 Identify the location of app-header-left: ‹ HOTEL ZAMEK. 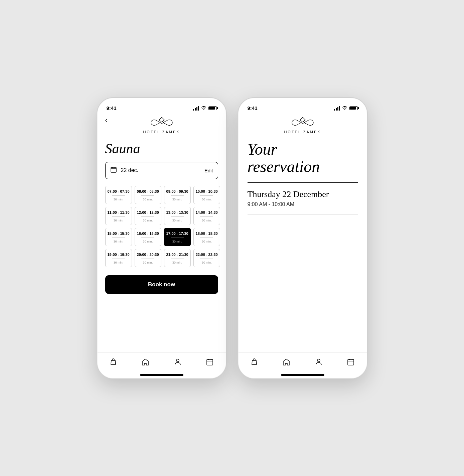
(162, 124).